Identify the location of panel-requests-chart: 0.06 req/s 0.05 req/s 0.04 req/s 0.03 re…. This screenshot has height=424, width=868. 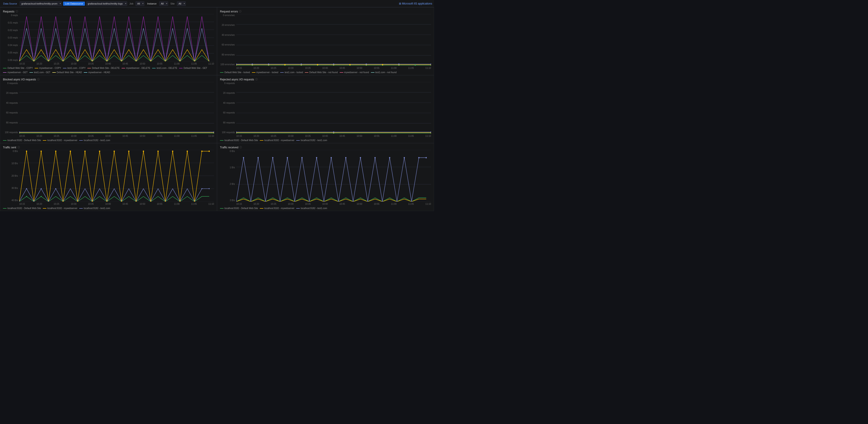
(108, 40).